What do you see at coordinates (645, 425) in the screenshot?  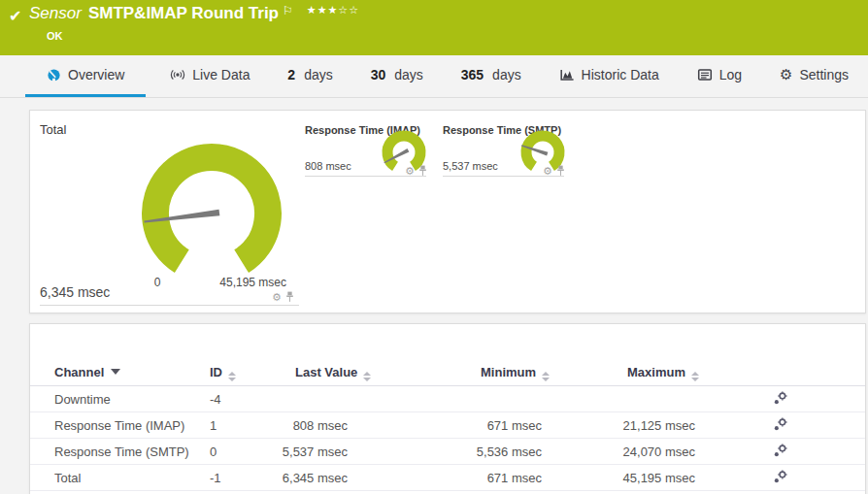 I see `cell-maximum: 21,125 msec` at bounding box center [645, 425].